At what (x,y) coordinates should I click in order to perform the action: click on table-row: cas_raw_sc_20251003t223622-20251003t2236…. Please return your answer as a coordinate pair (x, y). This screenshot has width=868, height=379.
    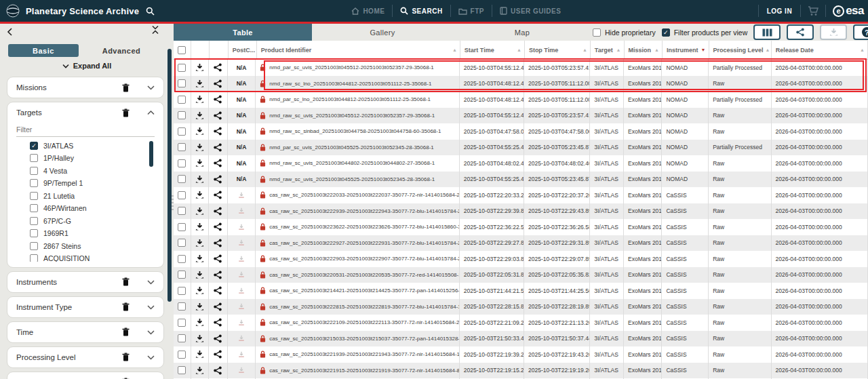
    Looking at the image, I should click on (521, 227).